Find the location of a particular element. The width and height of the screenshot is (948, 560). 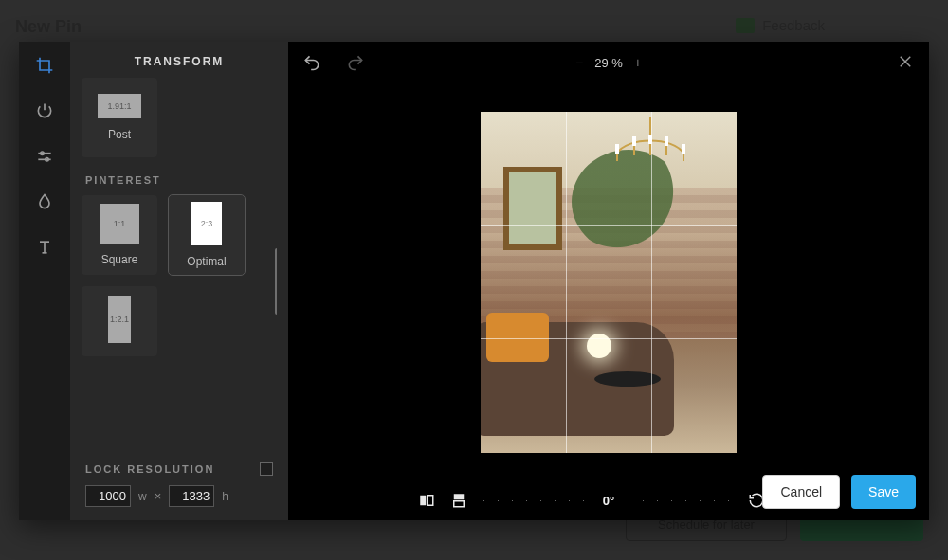

close-icon is located at coordinates (906, 63).